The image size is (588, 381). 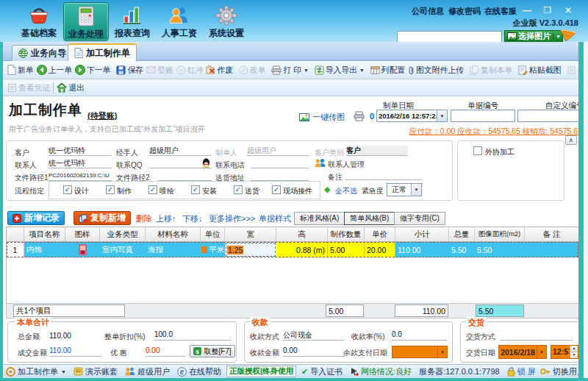 I want to click on pick-image-button: 选择图片 ▼, so click(x=534, y=37).